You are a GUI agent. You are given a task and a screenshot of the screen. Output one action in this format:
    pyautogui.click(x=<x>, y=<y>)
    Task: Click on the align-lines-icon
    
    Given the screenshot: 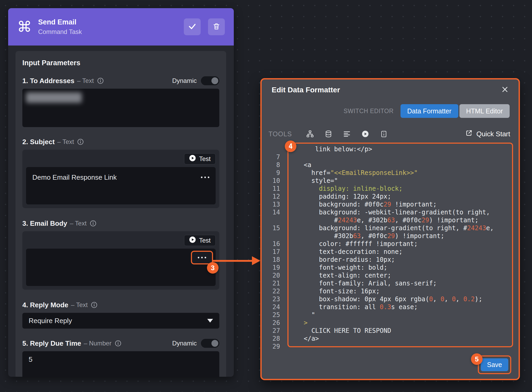 What is the action you would take?
    pyautogui.click(x=347, y=134)
    